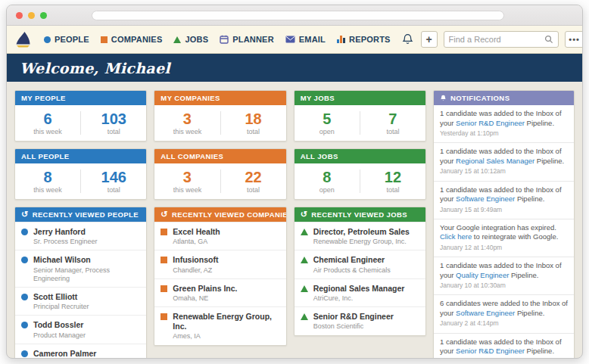 The width and height of the screenshot is (589, 364). I want to click on browser-address-bar, so click(298, 15).